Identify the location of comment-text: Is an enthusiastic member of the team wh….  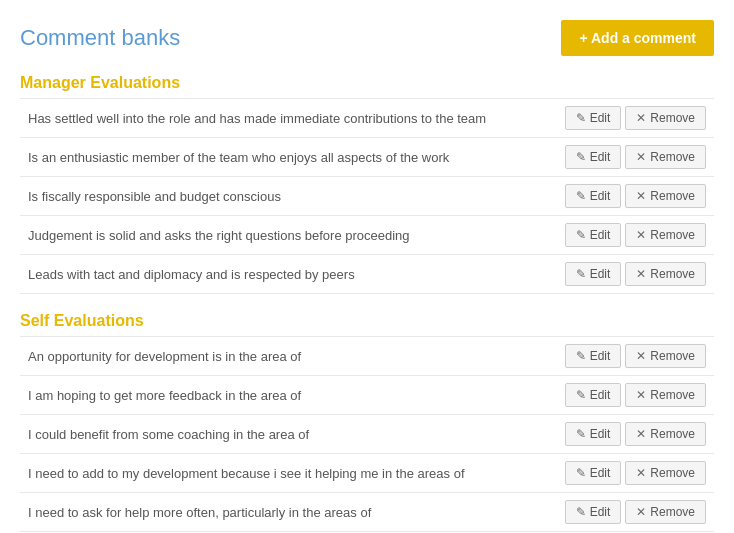
(286, 158).